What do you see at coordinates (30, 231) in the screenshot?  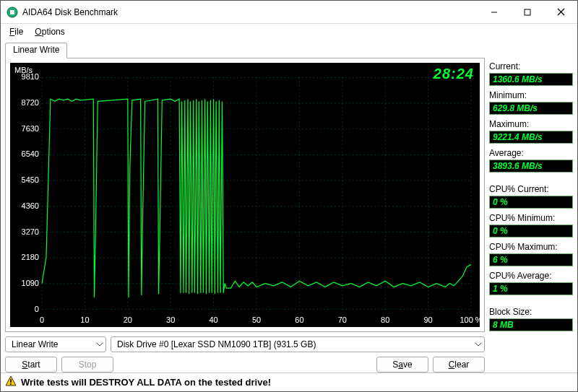 I see `svg-text: 3270` at bounding box center [30, 231].